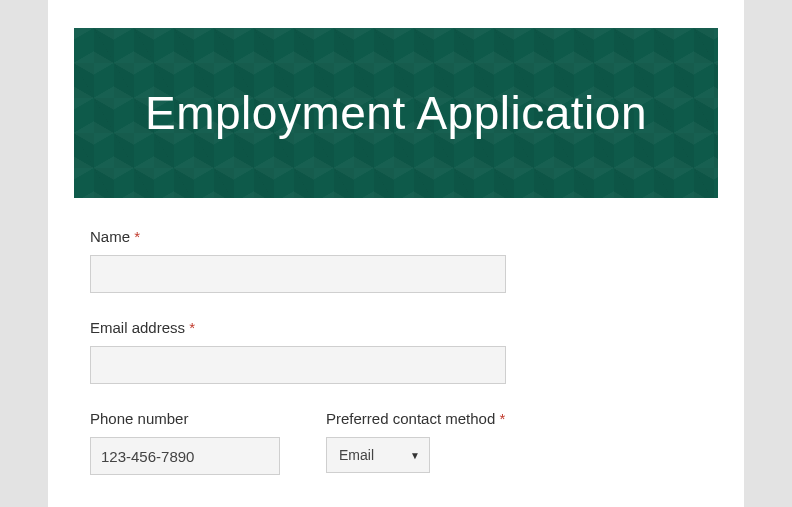  Describe the element at coordinates (298, 260) in the screenshot. I see `field-name: Name *` at that location.